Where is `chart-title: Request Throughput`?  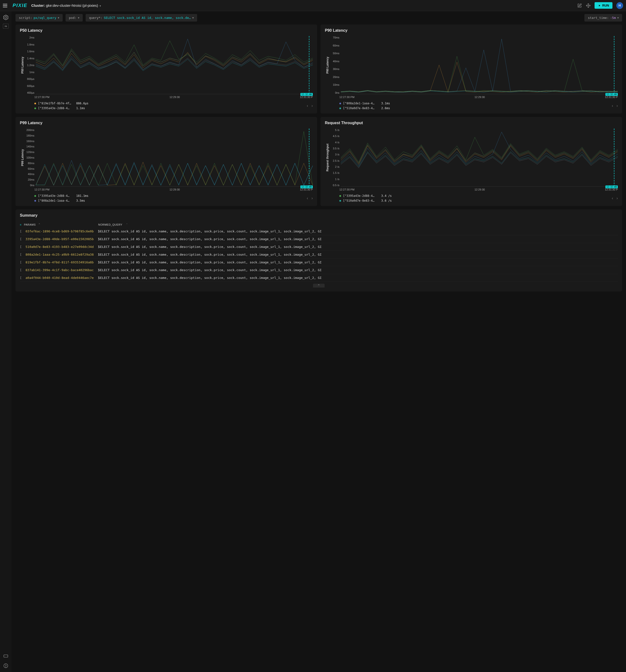 chart-title: Request Throughput is located at coordinates (472, 123).